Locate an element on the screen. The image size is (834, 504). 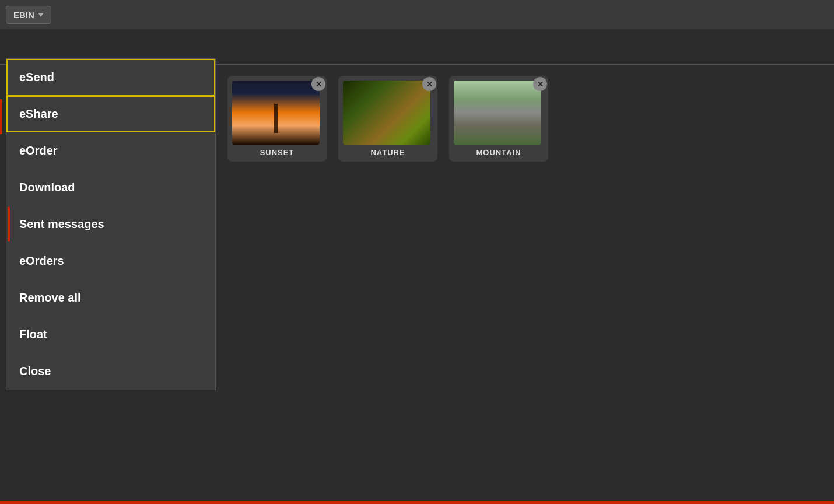
card-mountain: ✕ MOUNTAIN is located at coordinates (499, 119).